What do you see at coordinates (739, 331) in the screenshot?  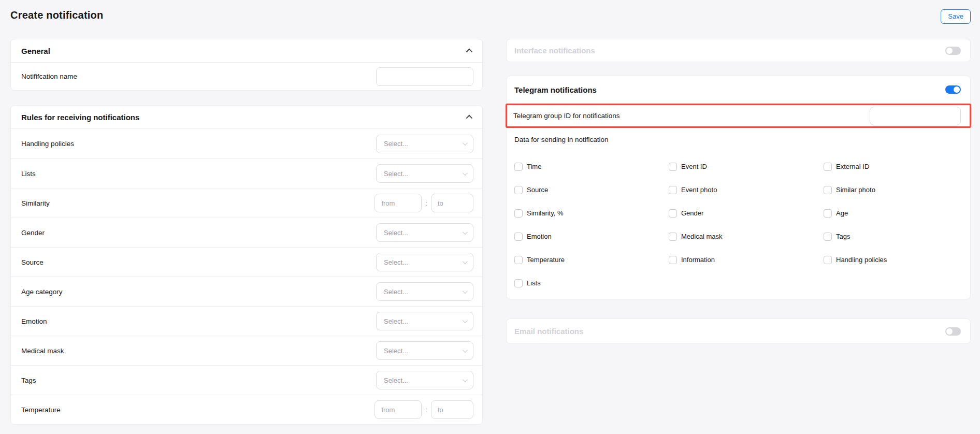 I see `email-notifications-panel: Email notifications` at bounding box center [739, 331].